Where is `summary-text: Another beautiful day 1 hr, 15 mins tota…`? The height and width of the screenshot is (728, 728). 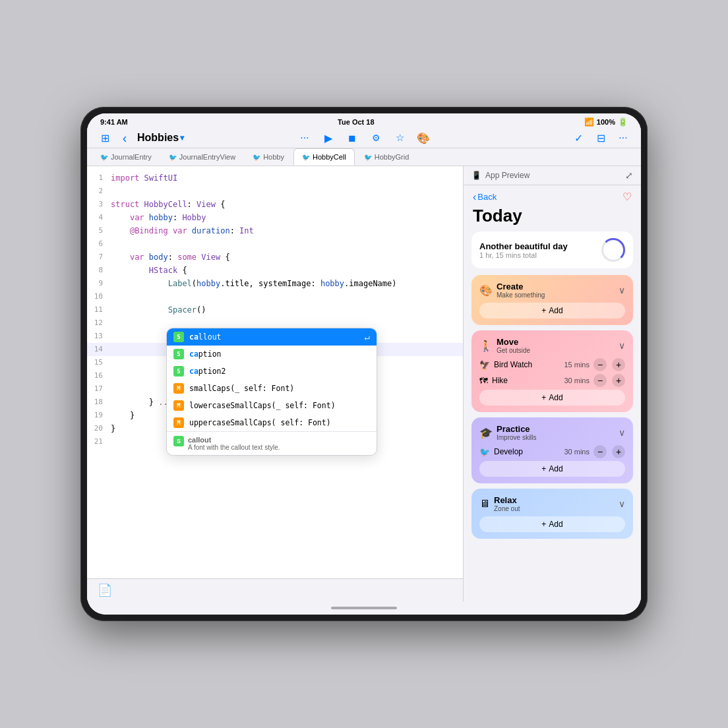
summary-text: Another beautiful day 1 hr, 15 mins tota… is located at coordinates (524, 251).